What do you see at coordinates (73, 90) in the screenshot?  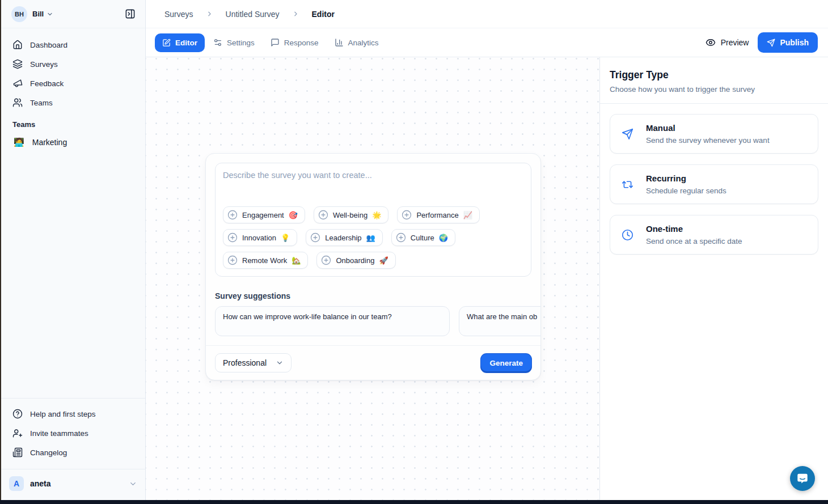 I see `sidebar-nav: Dashboard Surveys Feedback Teams` at bounding box center [73, 90].